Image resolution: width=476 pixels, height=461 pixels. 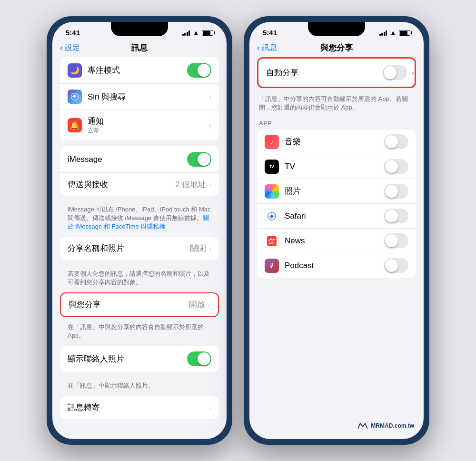 I want to click on share-name-value: 關閉, so click(x=198, y=249).